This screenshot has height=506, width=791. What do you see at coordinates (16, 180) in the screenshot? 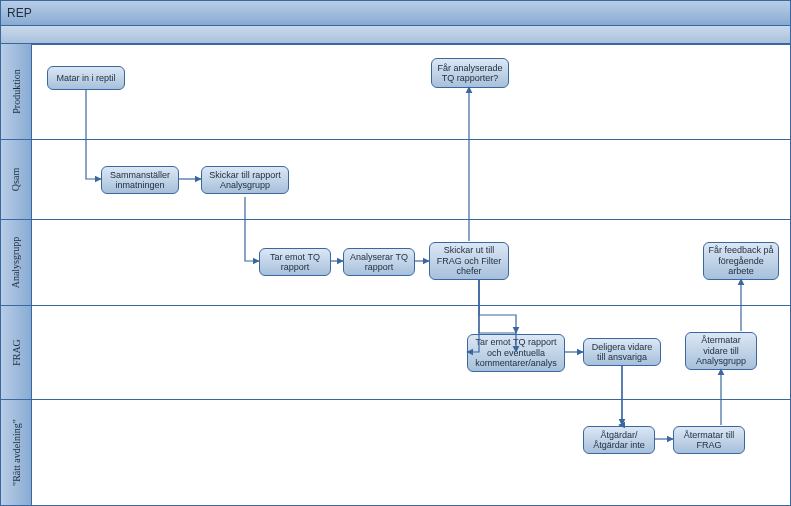
I see `lane-text: Qsam` at bounding box center [16, 180].